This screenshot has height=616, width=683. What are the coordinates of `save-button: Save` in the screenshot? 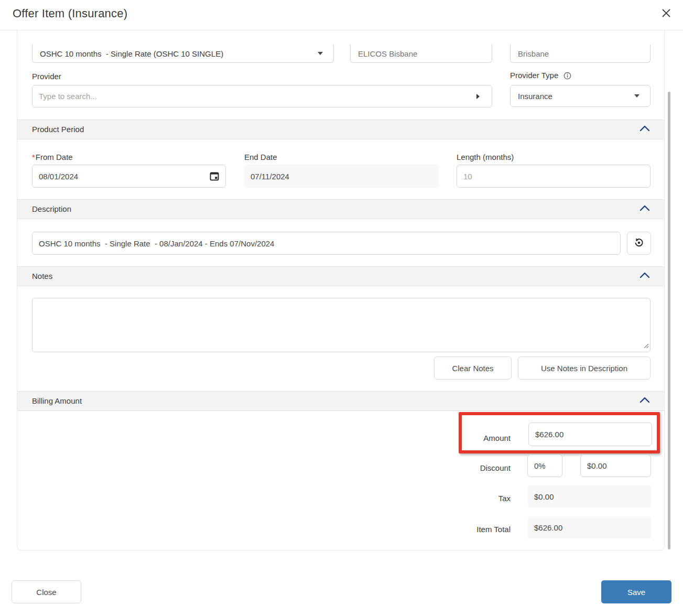 It's located at (636, 592).